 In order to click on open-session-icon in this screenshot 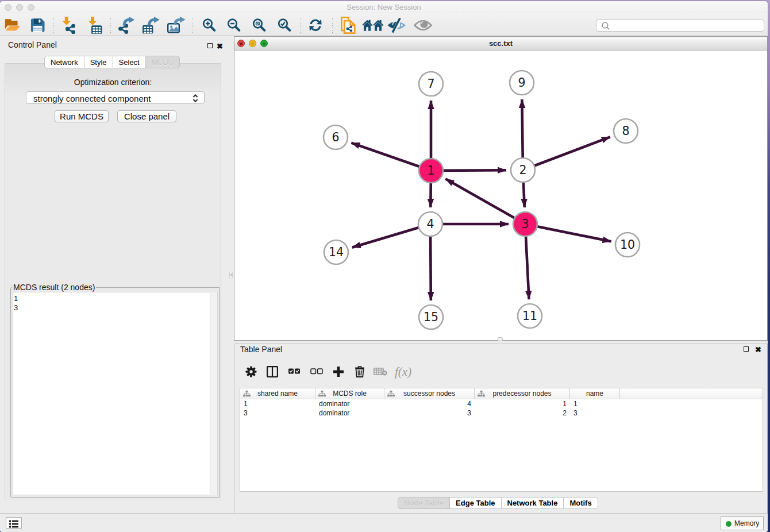, I will do `click(13, 25)`.